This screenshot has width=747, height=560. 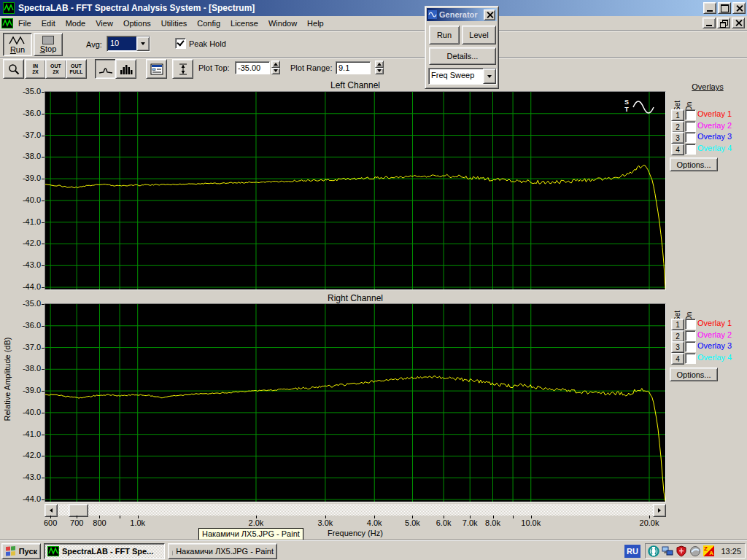 What do you see at coordinates (489, 76) in the screenshot?
I see `generator-mode-dropdown-button` at bounding box center [489, 76].